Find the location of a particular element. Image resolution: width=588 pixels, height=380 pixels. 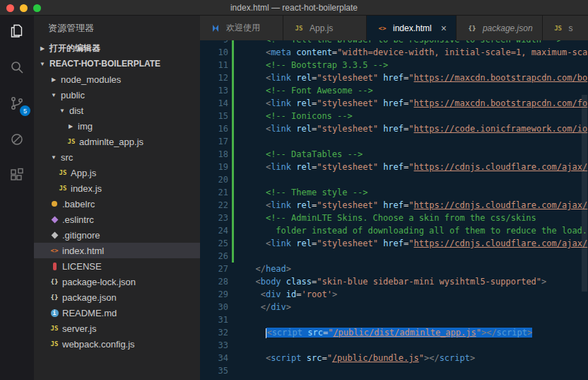

line-number: 25 is located at coordinates (214, 243).